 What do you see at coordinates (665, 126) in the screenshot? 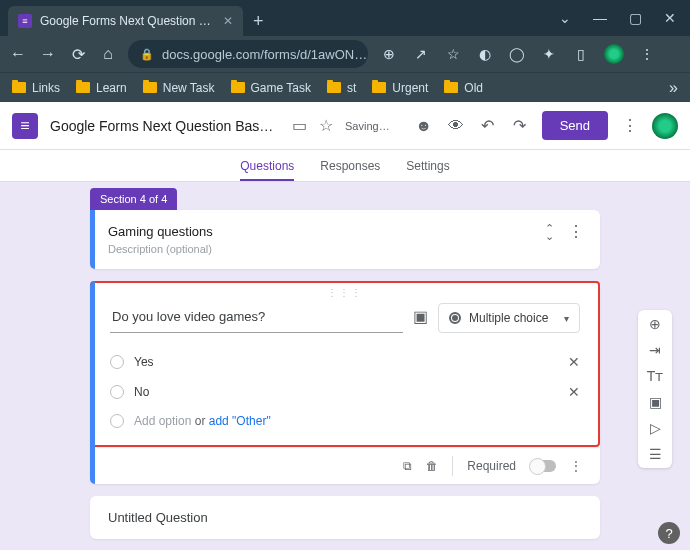
I see `account-avatar` at bounding box center [665, 126].